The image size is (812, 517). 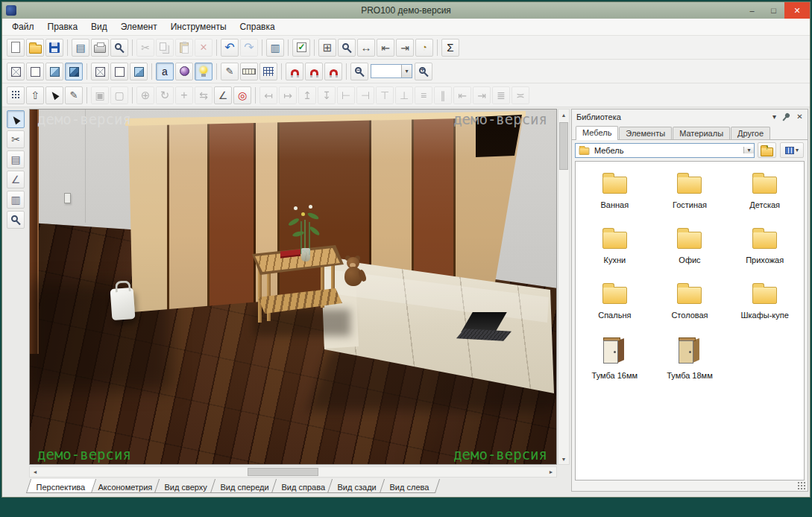 What do you see at coordinates (450, 48) in the screenshot?
I see `price-calculation-button: Σ` at bounding box center [450, 48].